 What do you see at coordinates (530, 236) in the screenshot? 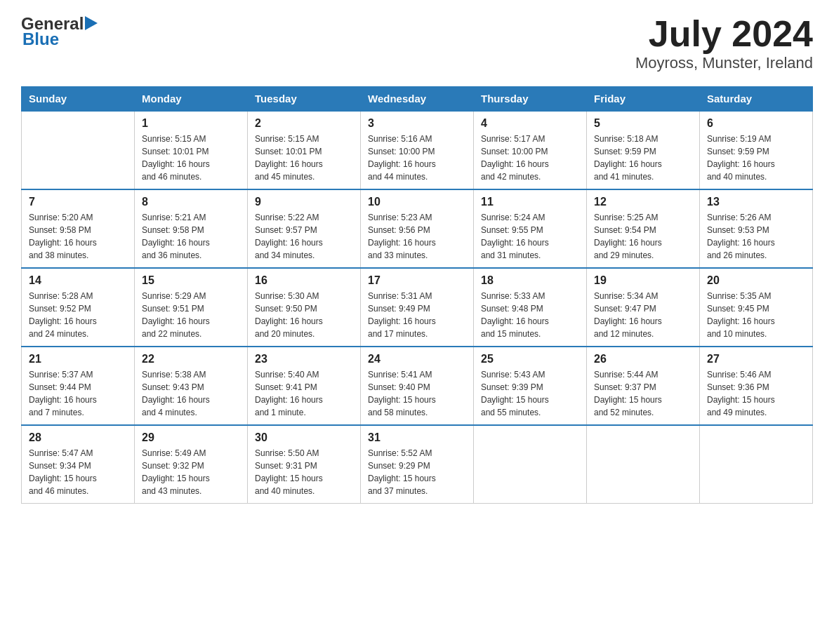
I see `day-info: Sunrise: 5:24 AM Sunset: 9:55 PM Dayligh…` at bounding box center [530, 236].